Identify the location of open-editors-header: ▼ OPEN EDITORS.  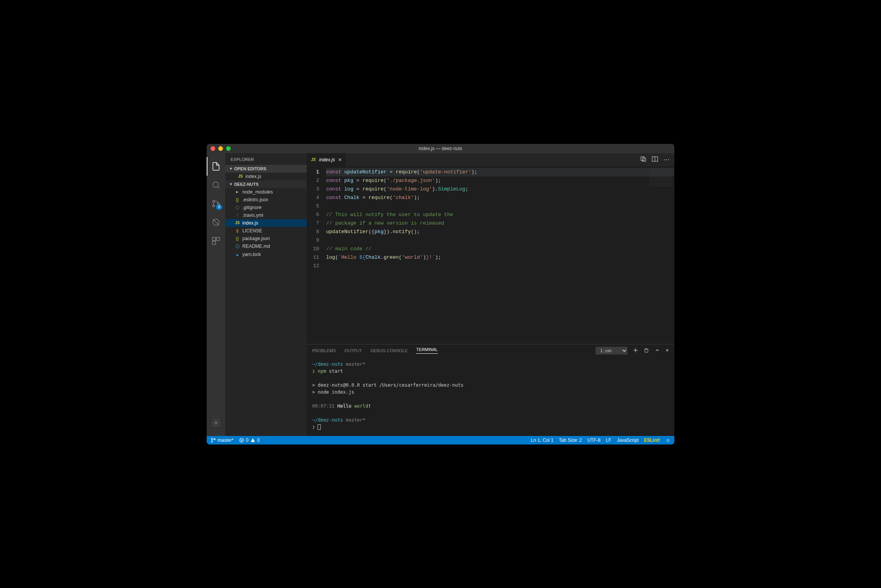
(266, 169).